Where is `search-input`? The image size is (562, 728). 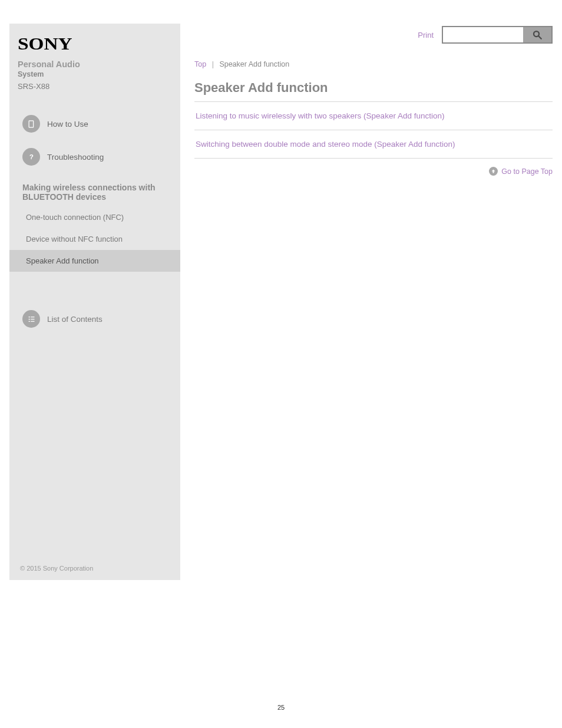 search-input is located at coordinates (483, 35).